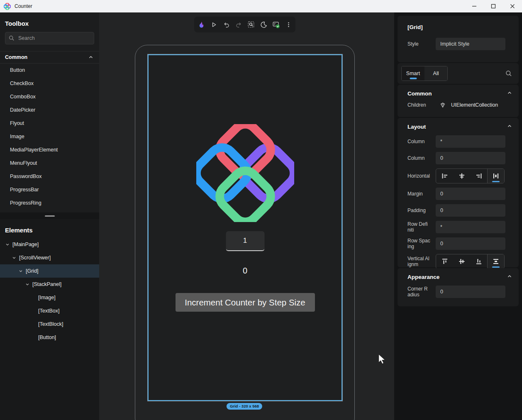 The image size is (522, 420). What do you see at coordinates (471, 142) in the screenshot?
I see `column-definitions-input` at bounding box center [471, 142].